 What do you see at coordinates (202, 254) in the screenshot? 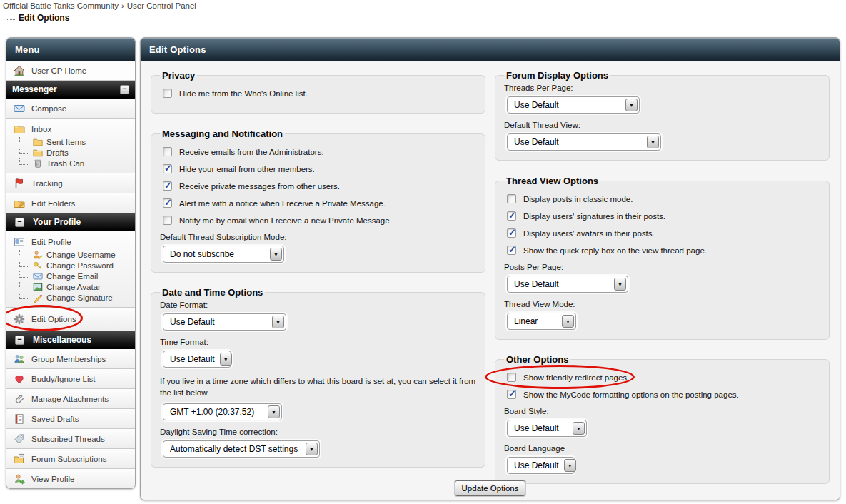
I see `select-value: Do not subscribe` at bounding box center [202, 254].